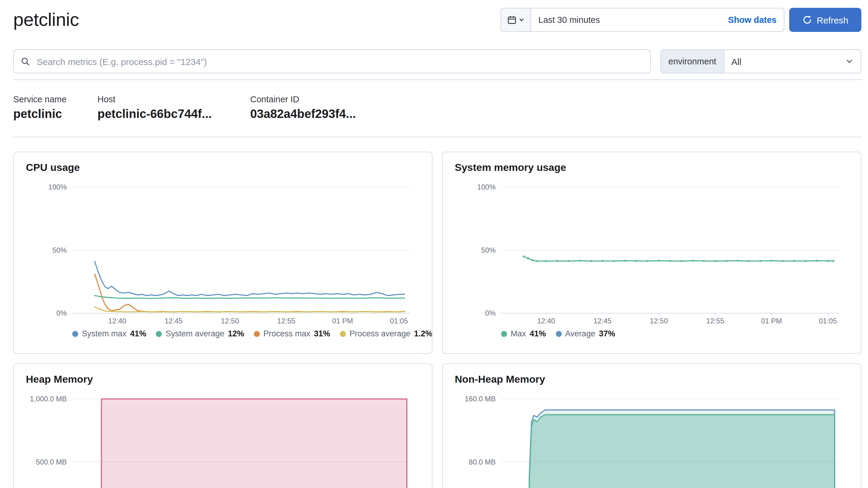 The width and height of the screenshot is (868, 488). Describe the element at coordinates (55, 114) in the screenshot. I see `field-value: petclinic` at that location.